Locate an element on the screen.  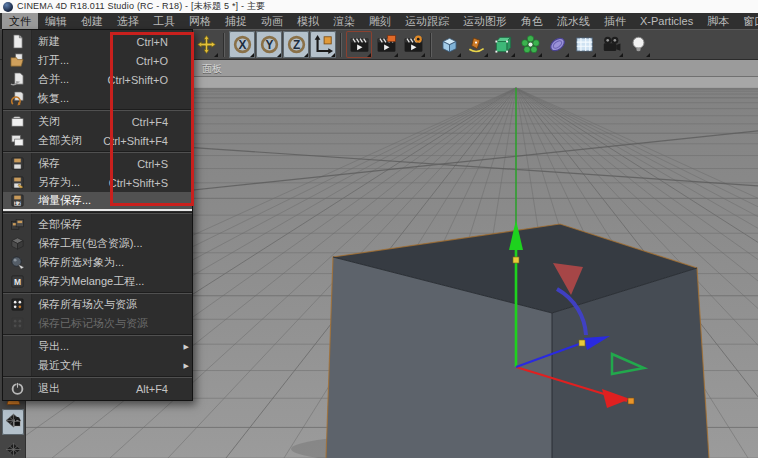
file-menu-item-5: 全部关闭Ctrl+Shift+F4 is located at coordinates (98, 140).